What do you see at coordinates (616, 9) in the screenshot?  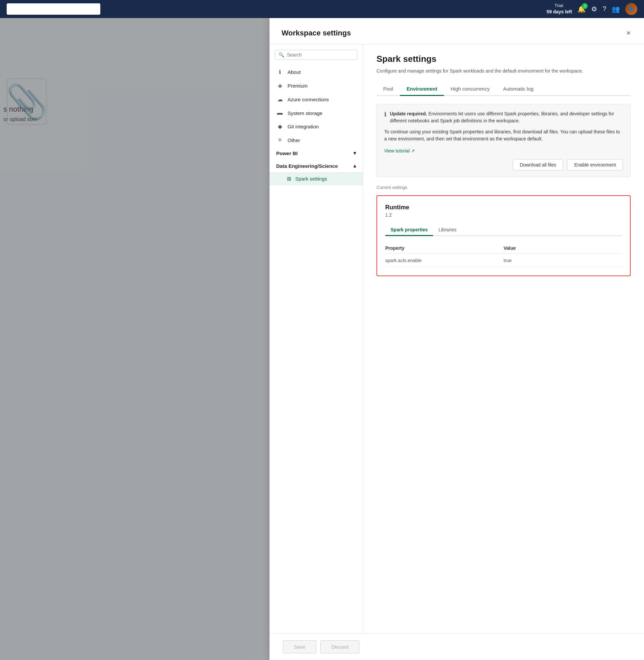 I see `people-icon: 👥` at bounding box center [616, 9].